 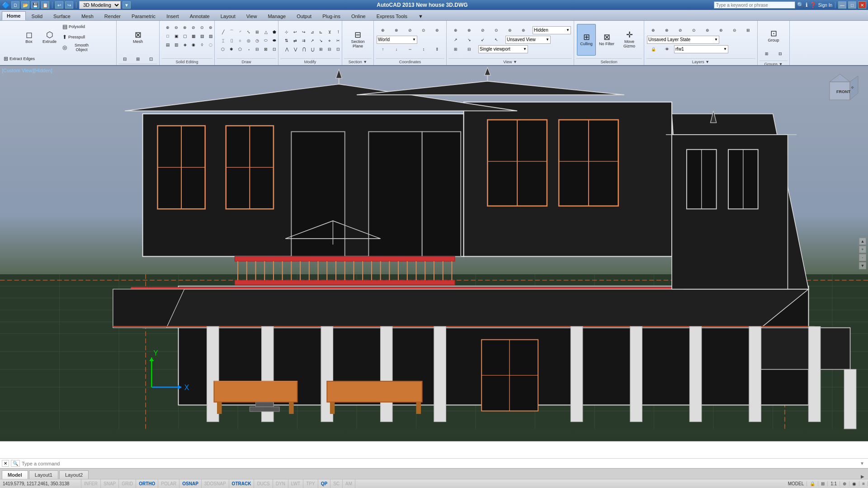 What do you see at coordinates (456, 49) in the screenshot?
I see `viewport-btn1: ⊞` at bounding box center [456, 49].